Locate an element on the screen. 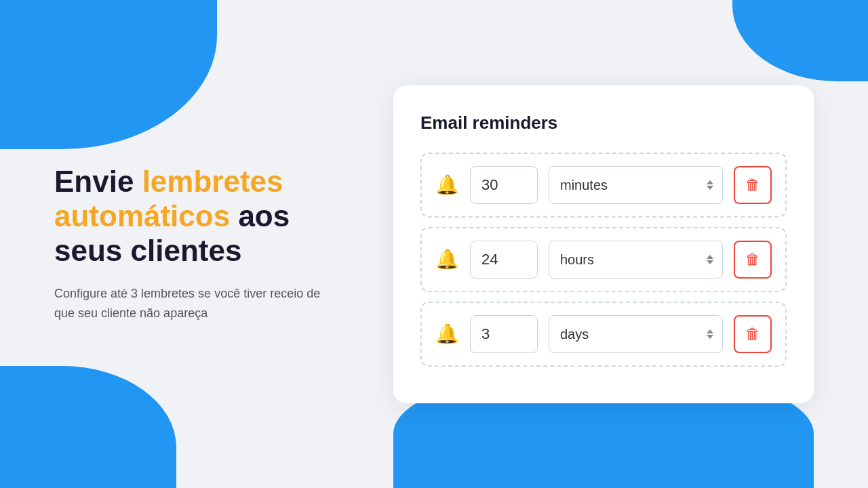 The image size is (868, 488). trash-icon-3: 🗑 is located at coordinates (753, 334).